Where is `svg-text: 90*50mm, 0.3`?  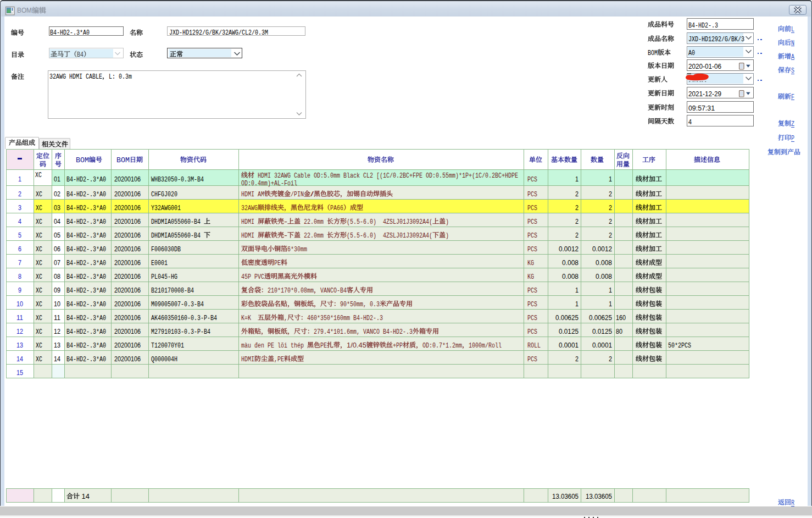
svg-text: 90*50mm, 0.3 is located at coordinates (360, 304).